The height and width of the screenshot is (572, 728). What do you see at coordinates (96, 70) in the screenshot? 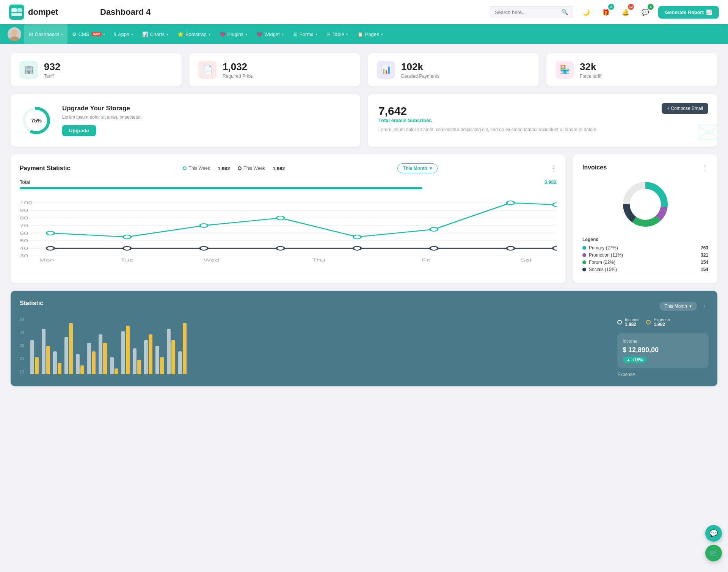
I see `stat-card-tariff: 🏢 932 Tariff` at bounding box center [96, 70].